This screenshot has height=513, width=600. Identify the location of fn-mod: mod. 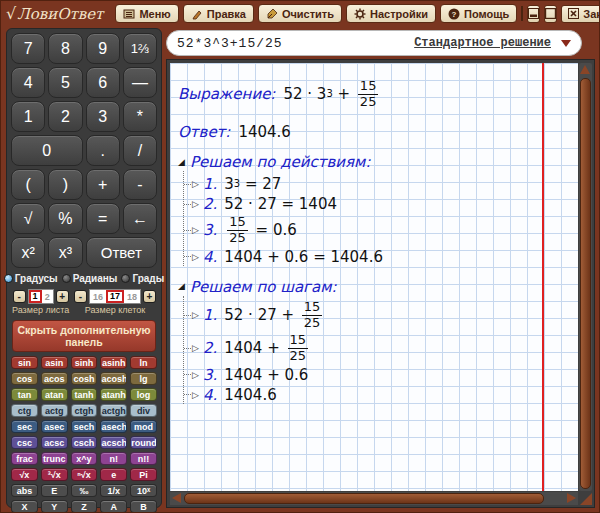
(144, 426).